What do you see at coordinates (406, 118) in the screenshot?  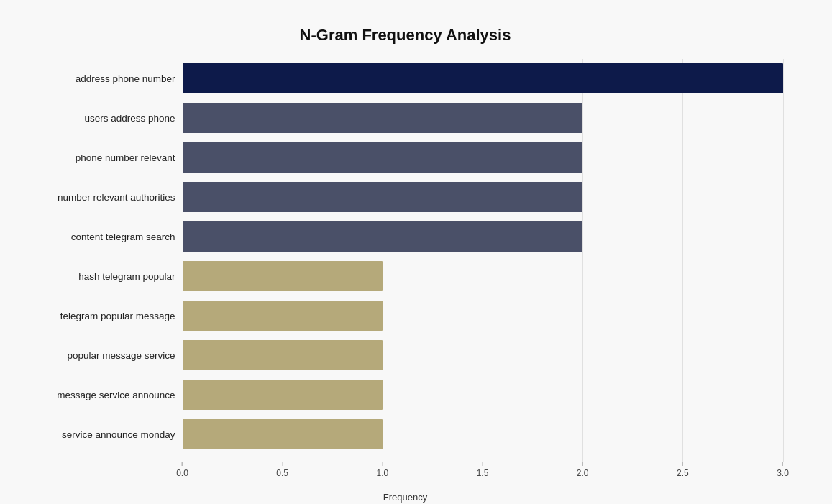 I see `bar-row: users address phone` at bounding box center [406, 118].